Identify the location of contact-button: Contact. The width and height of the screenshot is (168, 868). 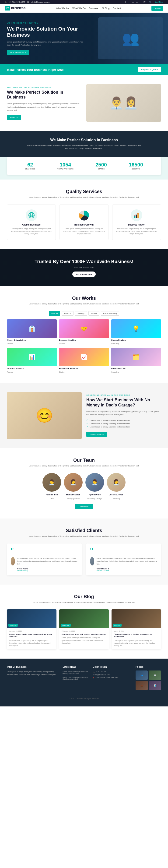
(158, 8).